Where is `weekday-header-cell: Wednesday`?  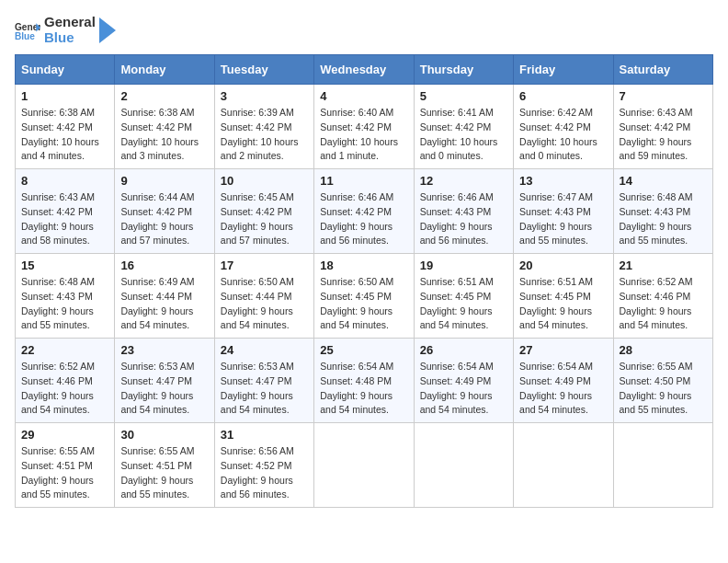 weekday-header-cell: Wednesday is located at coordinates (364, 70).